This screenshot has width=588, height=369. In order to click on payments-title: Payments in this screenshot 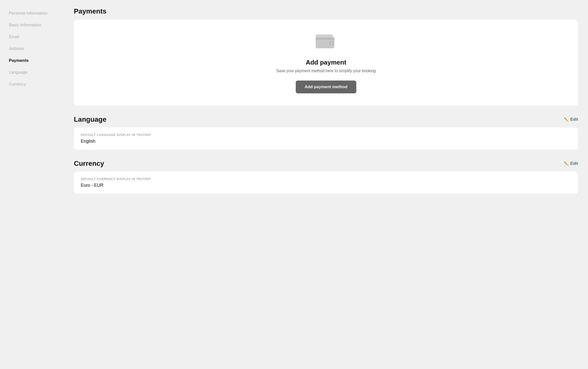, I will do `click(326, 11)`.